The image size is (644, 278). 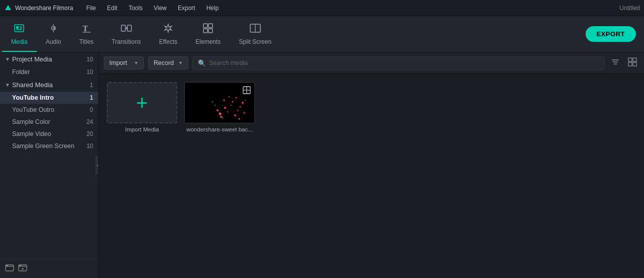 I want to click on sidebar-collapse-handle: ◀, so click(x=97, y=165).